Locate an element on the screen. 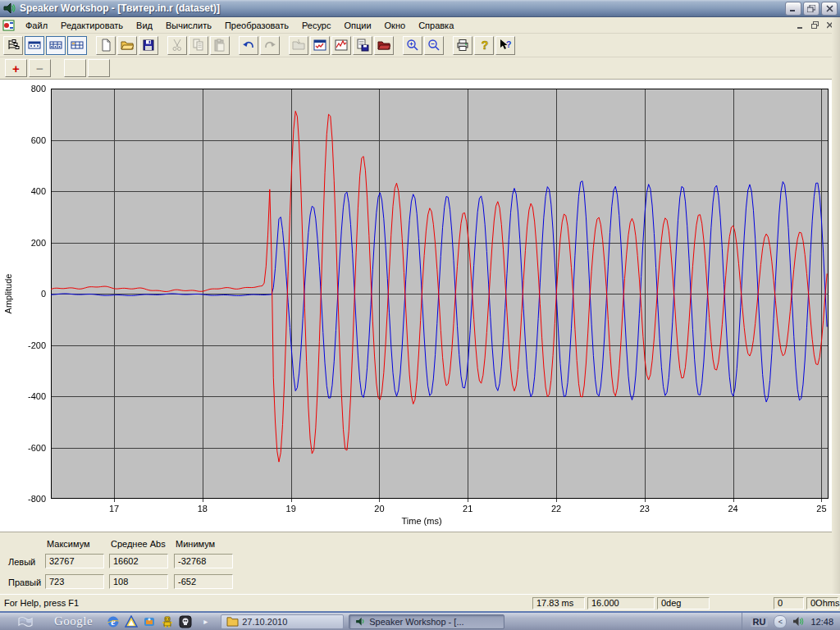  app-icon is located at coordinates (9, 8).